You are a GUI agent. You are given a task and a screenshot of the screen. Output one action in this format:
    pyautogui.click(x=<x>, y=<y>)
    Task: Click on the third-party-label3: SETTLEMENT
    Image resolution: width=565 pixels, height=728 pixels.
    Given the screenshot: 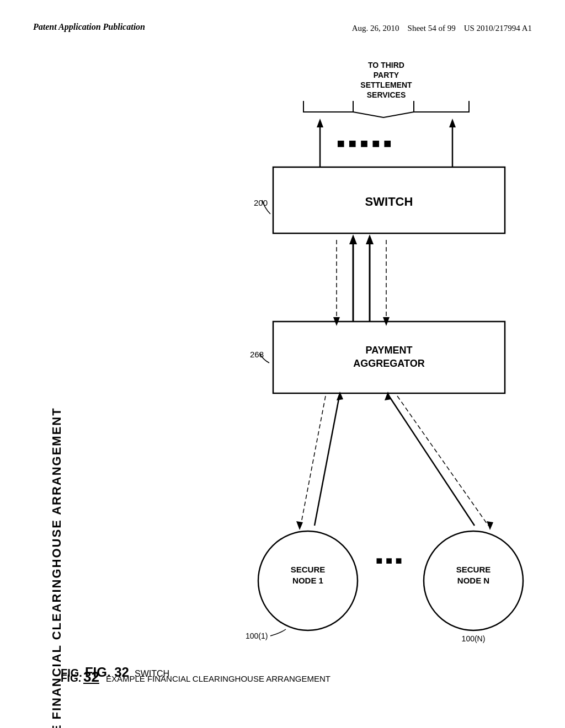 What is the action you would take?
    pyautogui.click(x=386, y=85)
    